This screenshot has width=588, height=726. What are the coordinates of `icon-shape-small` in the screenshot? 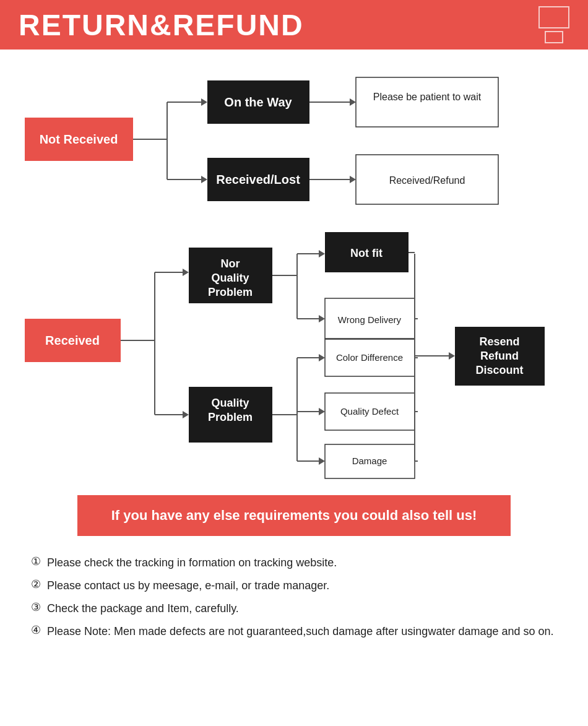 It's located at (554, 37).